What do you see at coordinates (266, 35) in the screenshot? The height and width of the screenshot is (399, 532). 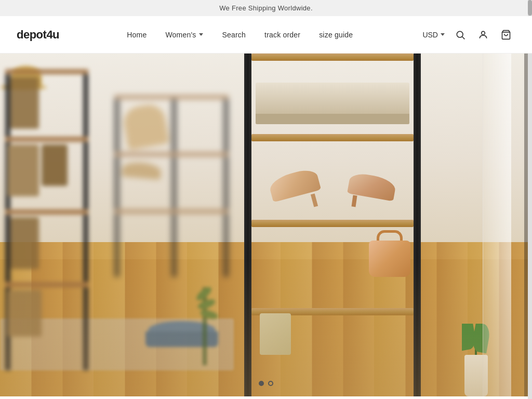 I see `header: depot4u Home Women's Search track order …` at bounding box center [266, 35].